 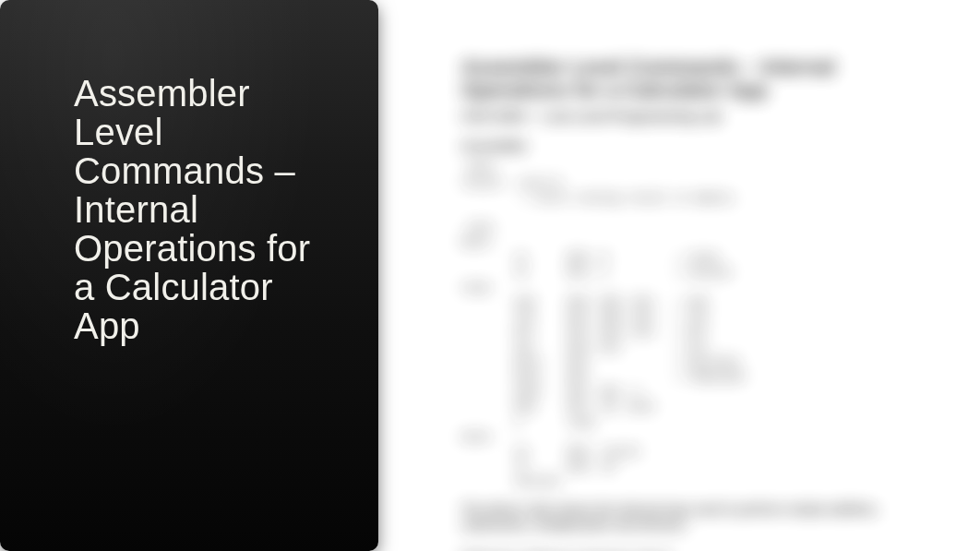 What do you see at coordinates (679, 79) in the screenshot?
I see `preview-heading: Assembler Level Commands – Internal Oper…` at bounding box center [679, 79].